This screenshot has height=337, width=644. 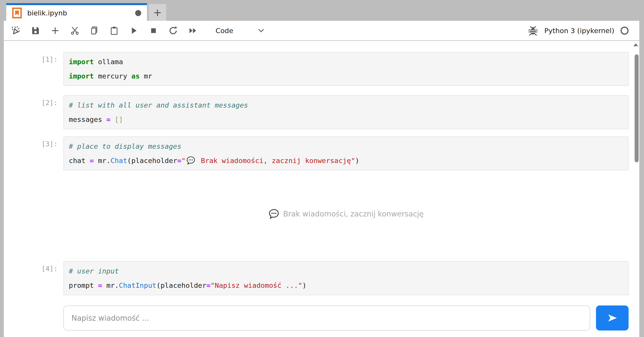 I want to click on cut-cells-button, so click(x=75, y=31).